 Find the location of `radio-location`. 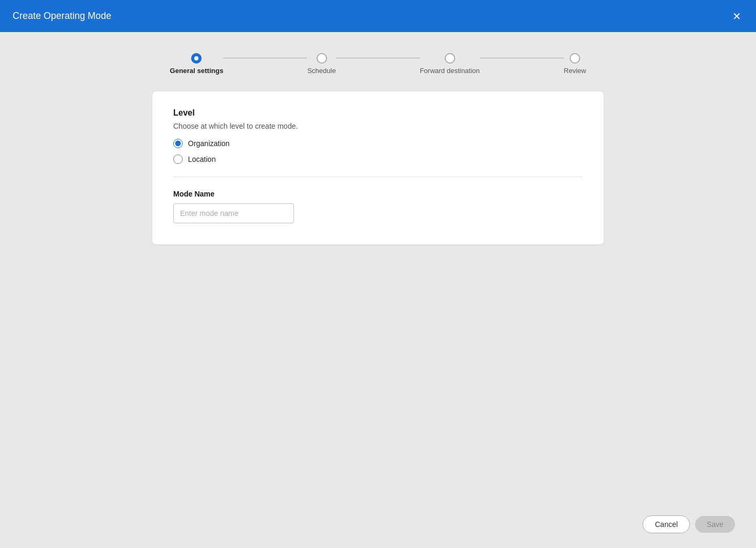

radio-location is located at coordinates (178, 159).